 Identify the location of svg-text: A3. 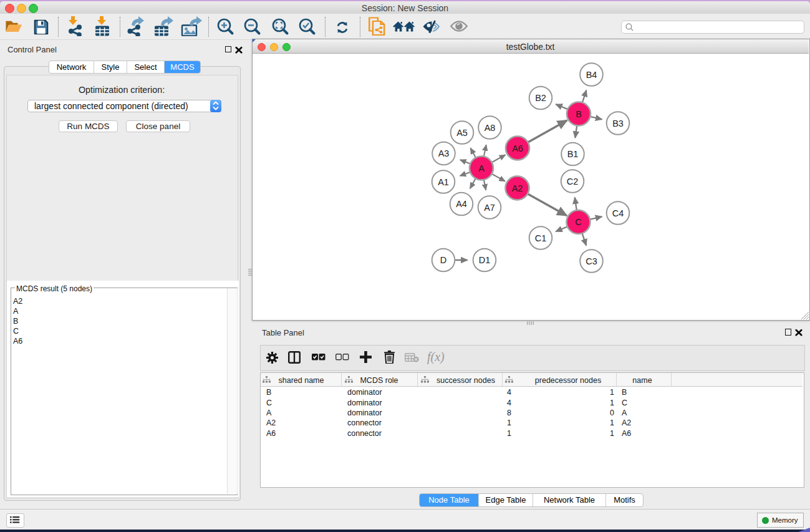
(443, 153).